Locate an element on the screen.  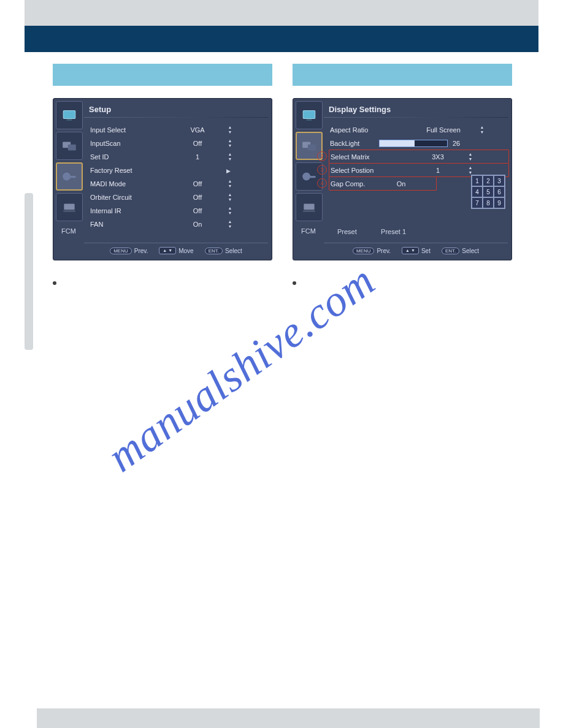
row-aspect-ratio: Aspect Ratio Full Screen is located at coordinates (419, 130).